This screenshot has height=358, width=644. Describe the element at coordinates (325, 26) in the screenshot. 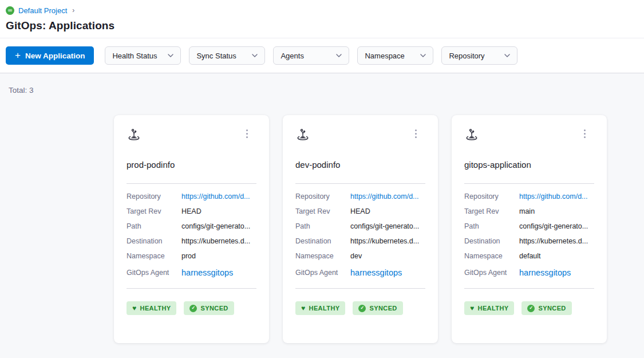

I see `page-title: GitOps: Applications` at that location.